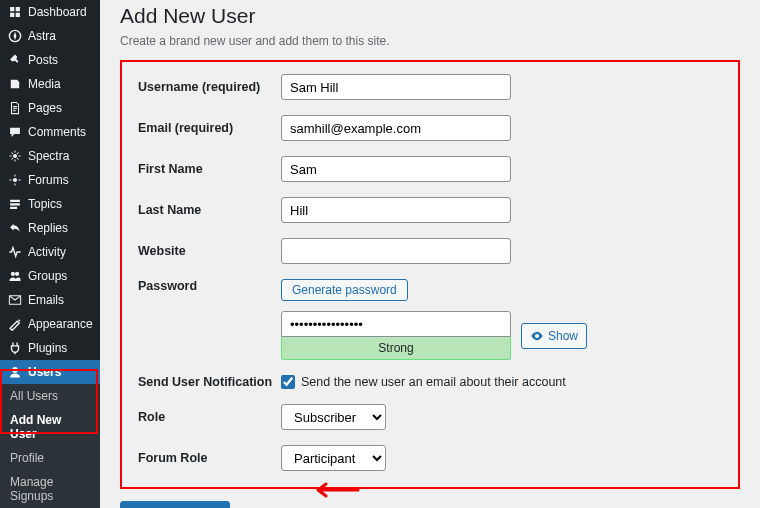  What do you see at coordinates (60, 324) in the screenshot?
I see `sidebar-item-label: Appearance` at bounding box center [60, 324].